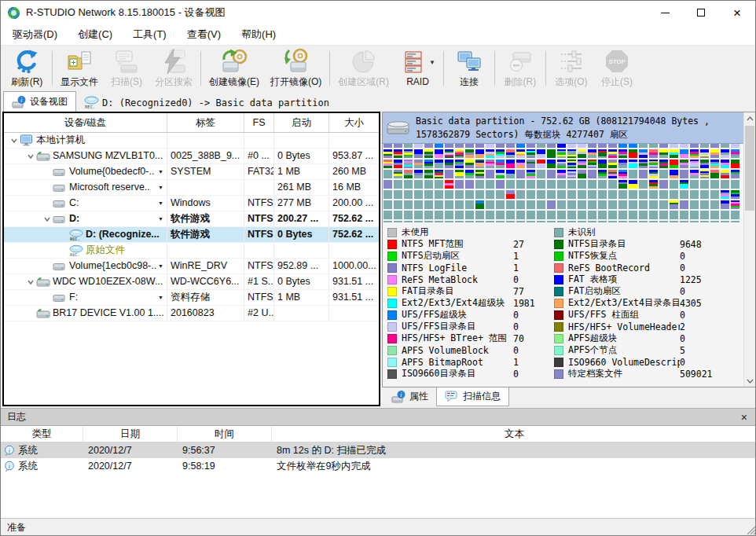 The height and width of the screenshot is (536, 756). I want to click on menu-item-5: 帮助(H), so click(259, 35).